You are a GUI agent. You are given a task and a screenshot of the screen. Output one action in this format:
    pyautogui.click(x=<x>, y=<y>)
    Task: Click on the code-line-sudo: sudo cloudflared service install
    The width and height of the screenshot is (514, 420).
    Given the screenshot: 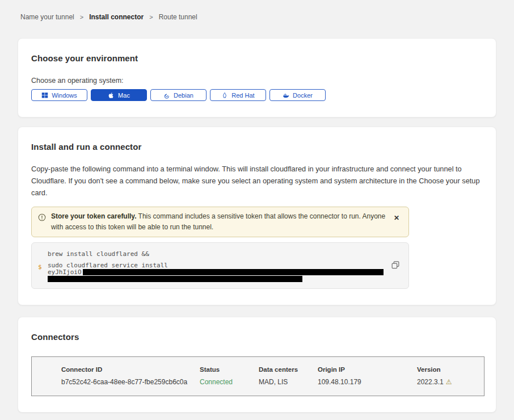 What is the action you would take?
    pyautogui.click(x=216, y=266)
    